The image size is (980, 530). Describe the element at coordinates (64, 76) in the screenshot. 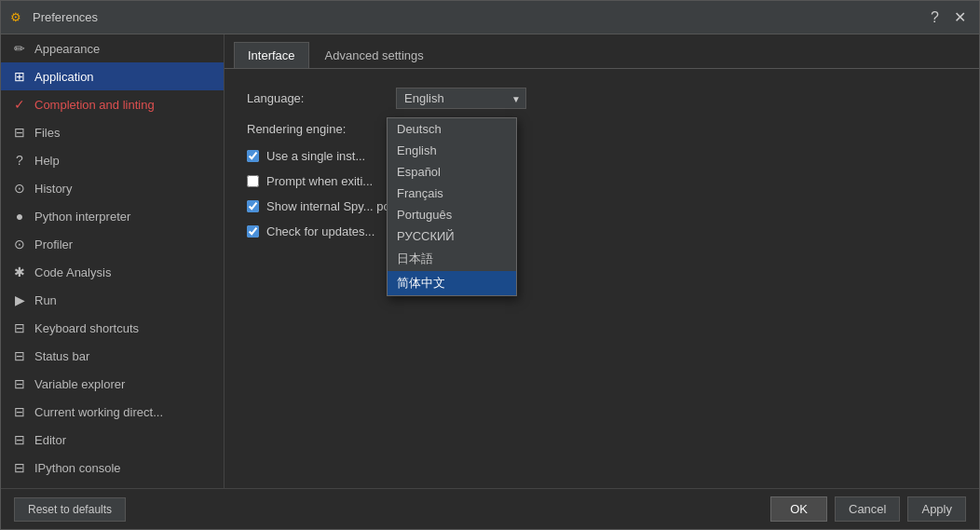

I see `sidebar-label-application: Application` at that location.